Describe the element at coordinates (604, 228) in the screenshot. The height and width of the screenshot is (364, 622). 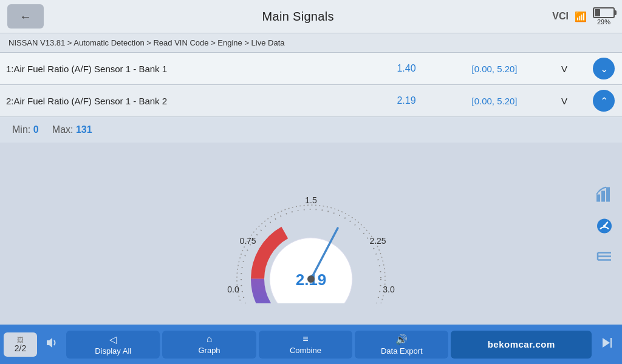
I see `right-icons` at that location.